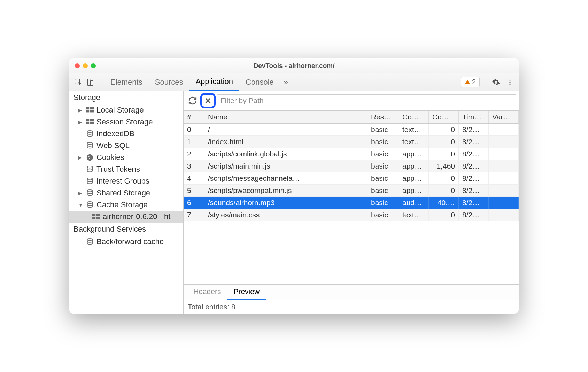 The image size is (588, 372). I want to click on detail-tab-headers: Headers, so click(207, 292).